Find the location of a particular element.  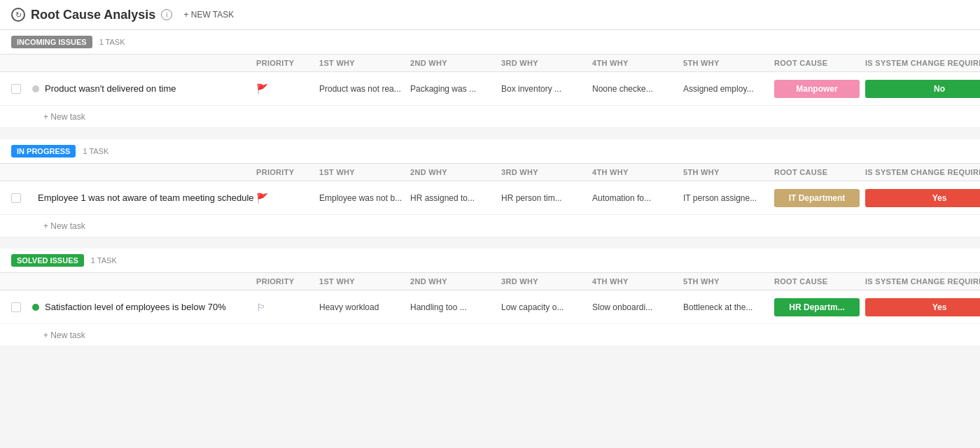

col-header-inprogress: PRIORITY 1ST WHY 2ND WHY 3RD WHY 4TH WHY… is located at coordinates (490, 172).